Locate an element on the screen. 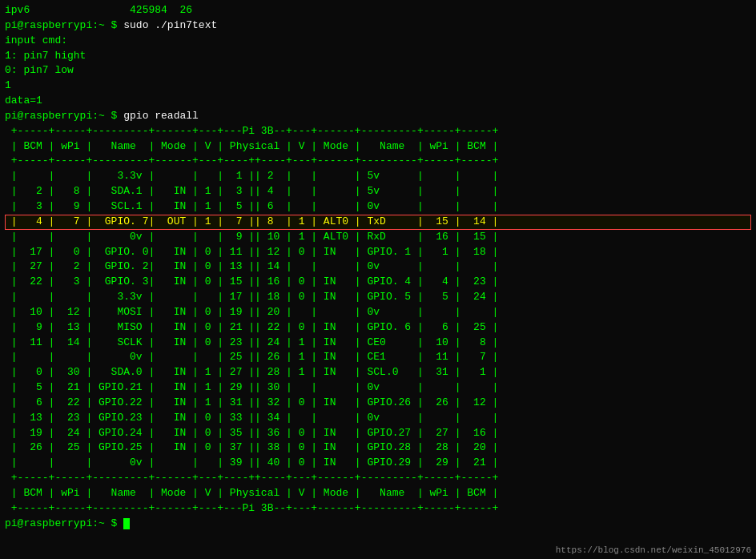 The width and height of the screenshot is (756, 559). terminal-line: 1: pin7 hight is located at coordinates (378, 56).